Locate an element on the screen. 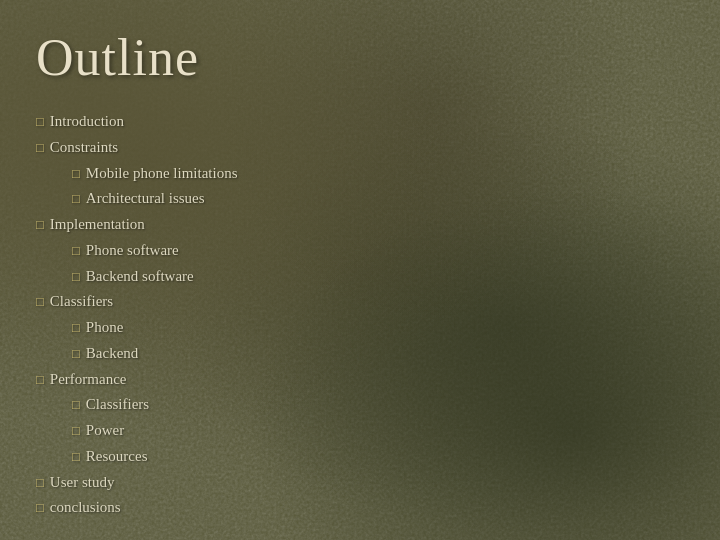  item-label: Implementation is located at coordinates (98, 224).